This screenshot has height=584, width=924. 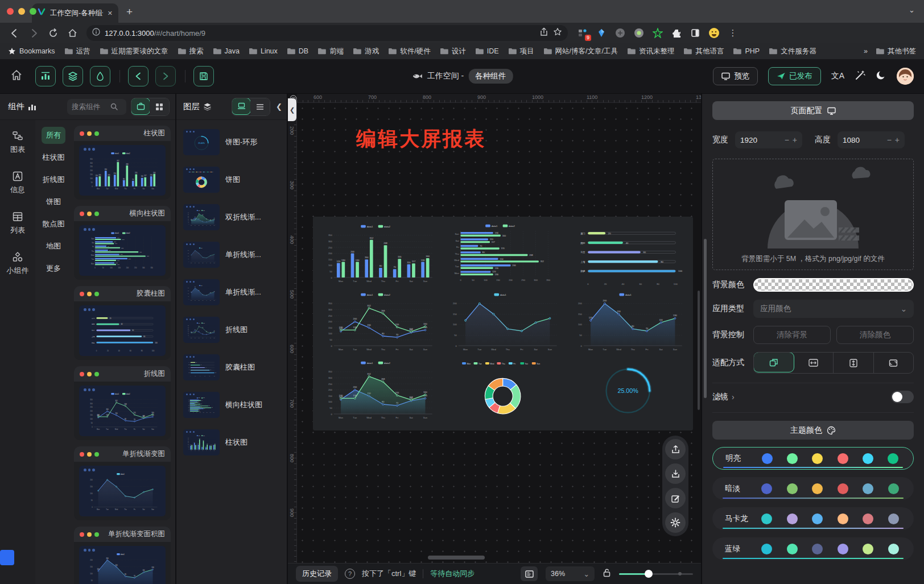 What do you see at coordinates (166, 76) in the screenshot?
I see `redo-button` at bounding box center [166, 76].